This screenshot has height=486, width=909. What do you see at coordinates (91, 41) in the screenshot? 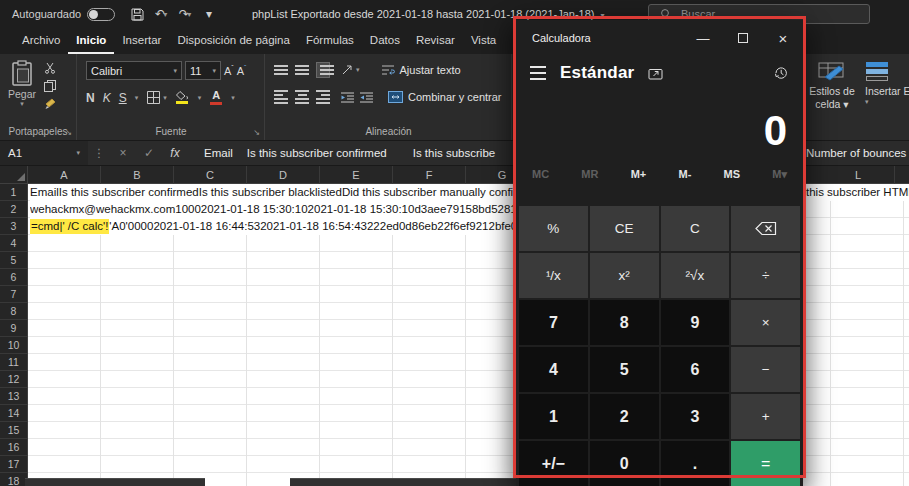
I see `ribbon-tab-inicio: Inicio` at bounding box center [91, 41].